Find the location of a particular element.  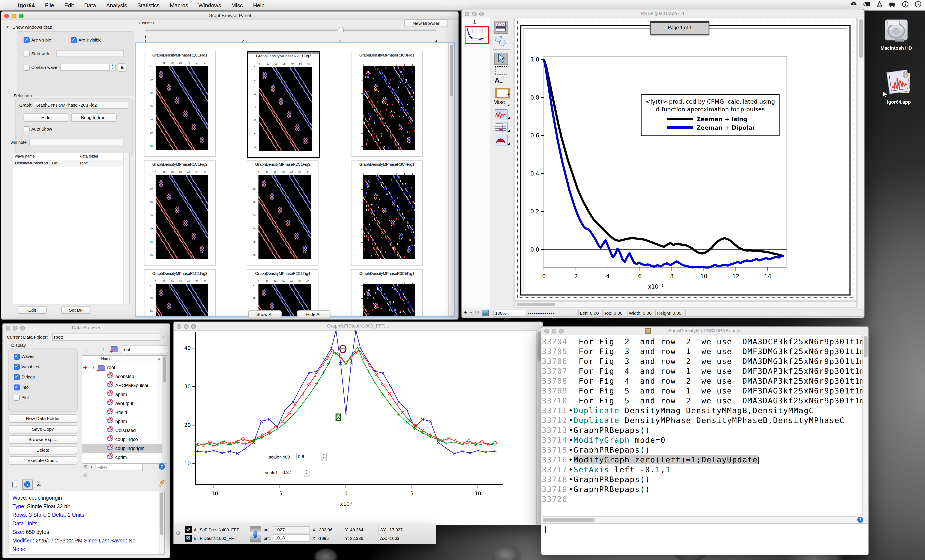

cursor-b-pnt: 1018 is located at coordinates (291, 538).